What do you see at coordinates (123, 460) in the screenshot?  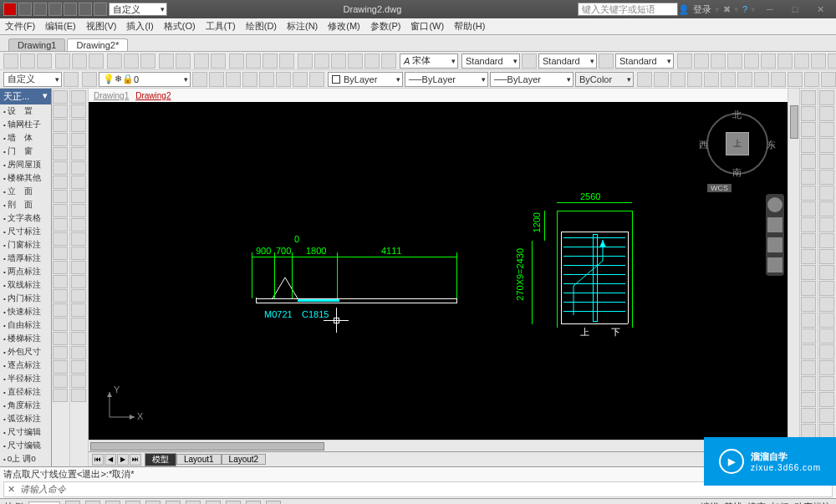 I see `tab-next-icon: ▶` at bounding box center [123, 460].